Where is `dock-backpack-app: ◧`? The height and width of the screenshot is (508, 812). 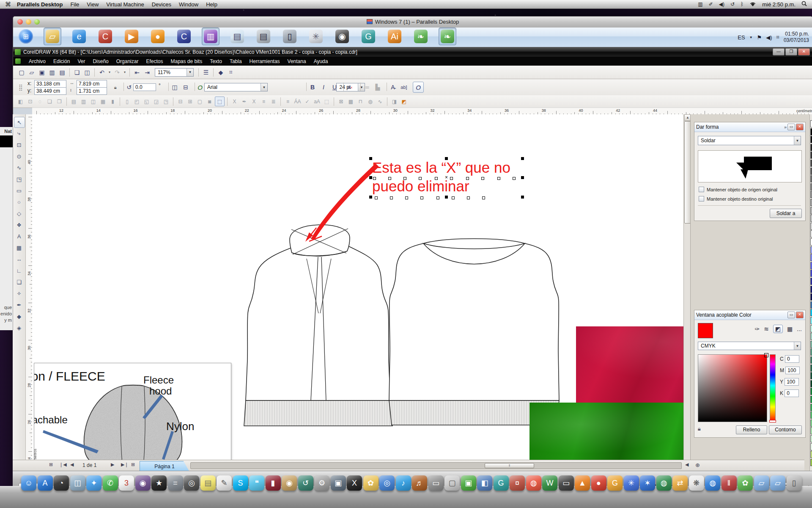
dock-backpack-app: ◧ is located at coordinates (485, 483).